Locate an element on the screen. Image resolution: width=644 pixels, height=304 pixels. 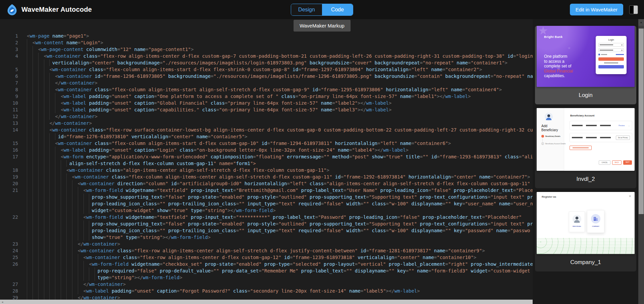
invdl2-page-thumbnail: Add Beneficiary Beneficiary Details 2 Be… is located at coordinates (586, 140).